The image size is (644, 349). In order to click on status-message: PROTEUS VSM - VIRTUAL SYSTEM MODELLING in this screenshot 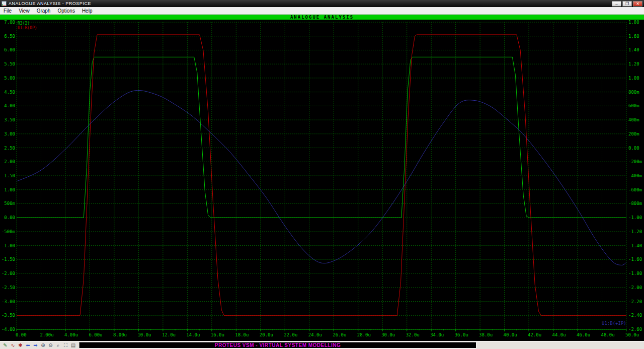, I will do `click(278, 345)`.